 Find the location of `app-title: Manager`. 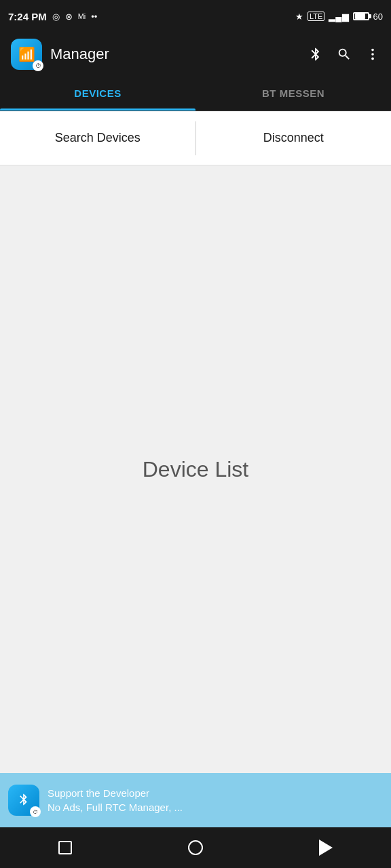

app-title: Manager is located at coordinates (175, 54).